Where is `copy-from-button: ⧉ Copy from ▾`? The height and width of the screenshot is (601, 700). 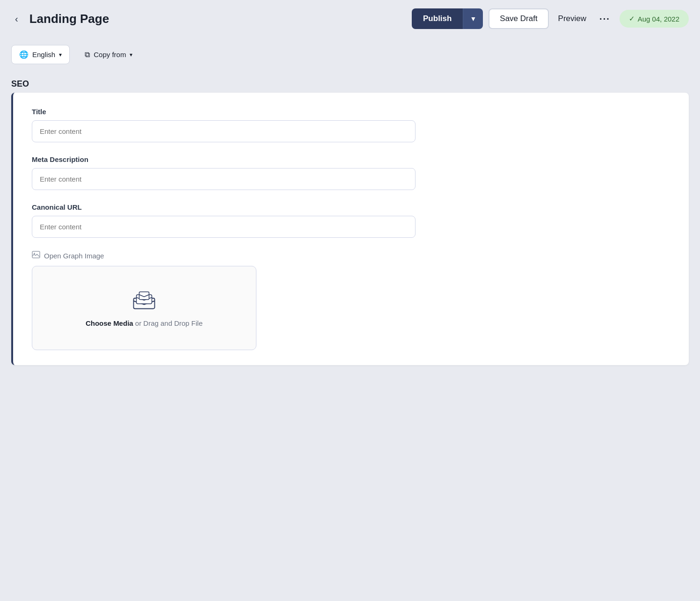 copy-from-button: ⧉ Copy from ▾ is located at coordinates (109, 55).